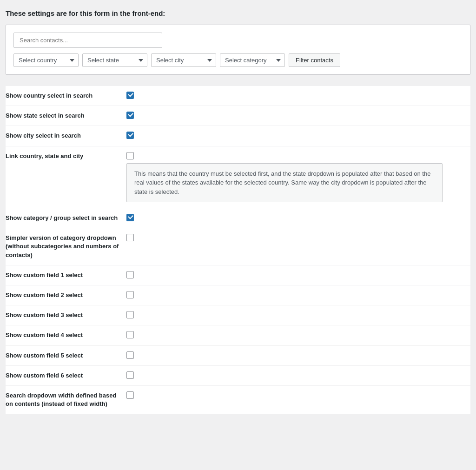  I want to click on checkbox-link-country-state-city, so click(130, 156).